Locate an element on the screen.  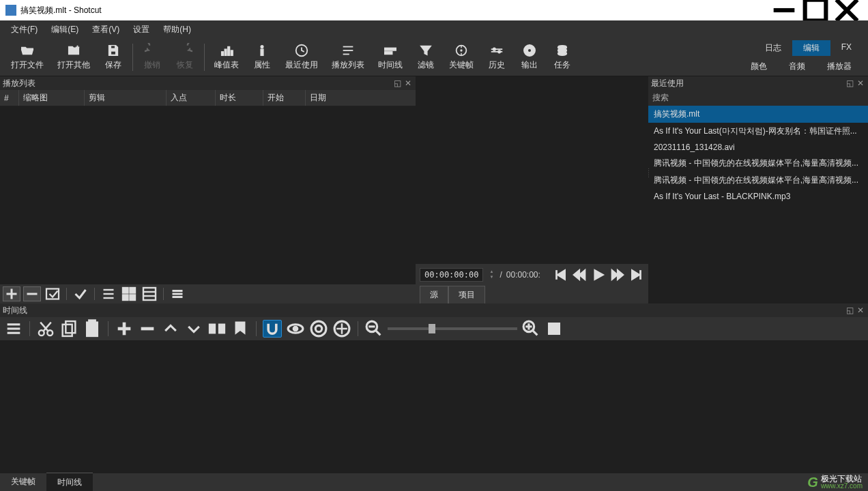
ripple-all-button is located at coordinates (342, 329).